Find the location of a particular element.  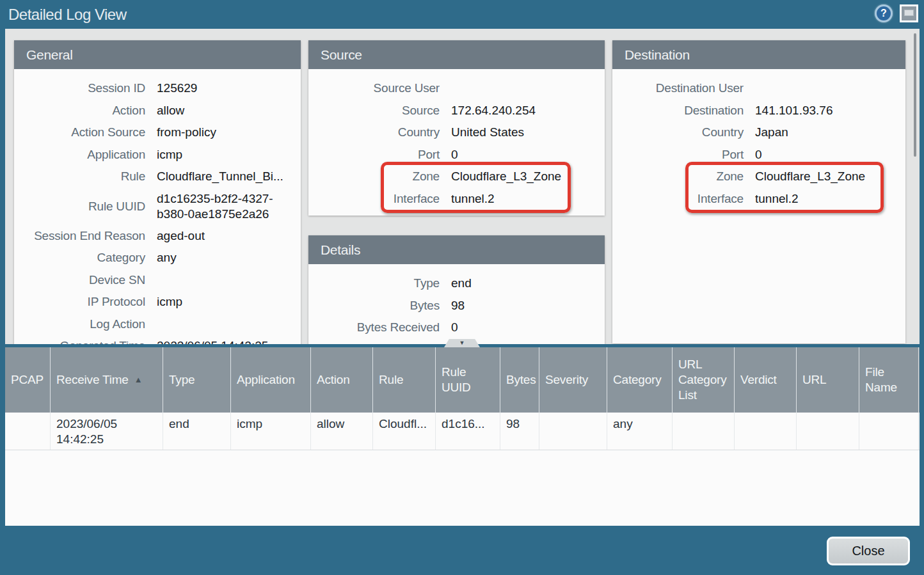

column-header-file-name: File Name is located at coordinates (889, 380).